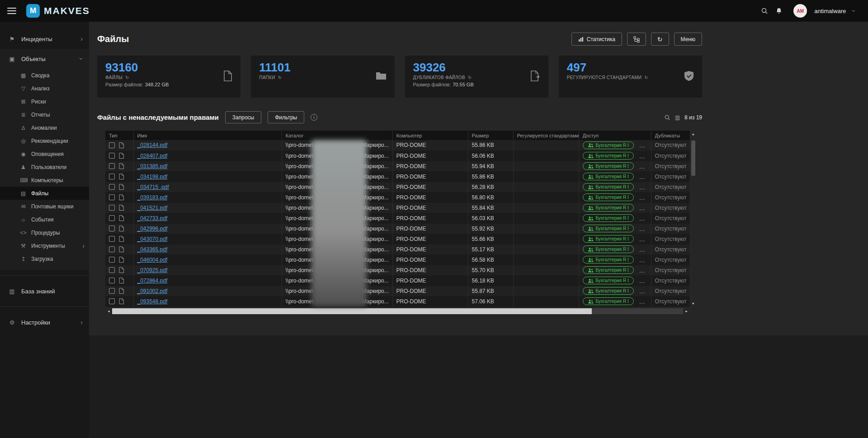 This screenshot has height=438, width=868. Describe the element at coordinates (398, 311) in the screenshot. I see `horizontal-scrollbar: ◄ ►` at that location.